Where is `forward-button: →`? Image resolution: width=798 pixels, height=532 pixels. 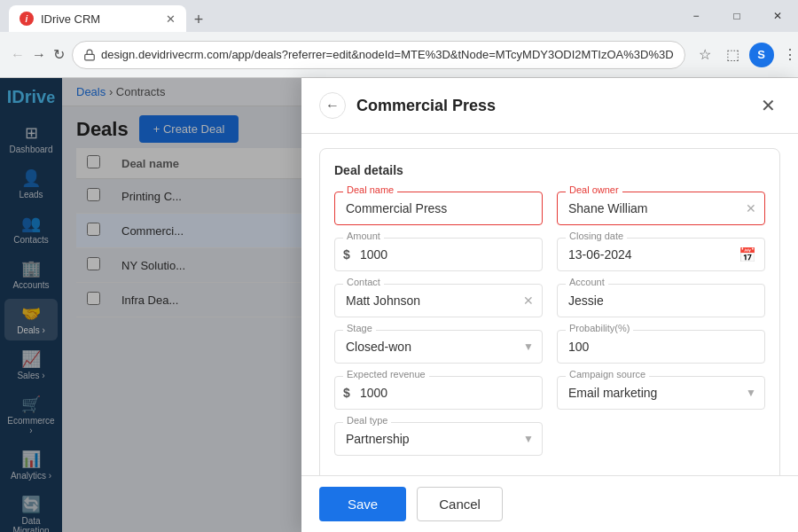 forward-button: → is located at coordinates (39, 55).